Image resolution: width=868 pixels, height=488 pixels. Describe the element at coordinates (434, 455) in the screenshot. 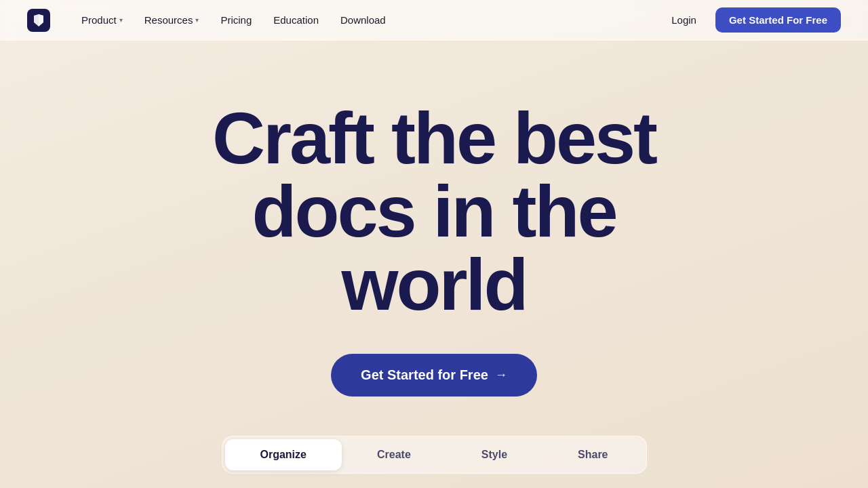

I see `feature-tabs: Organize Create Style Share` at that location.